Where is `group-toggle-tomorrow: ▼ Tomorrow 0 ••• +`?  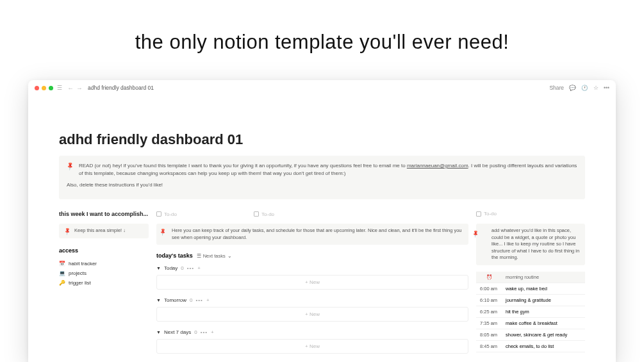 group-toggle-tomorrow: ▼ Tomorrow 0 ••• + is located at coordinates (313, 300).